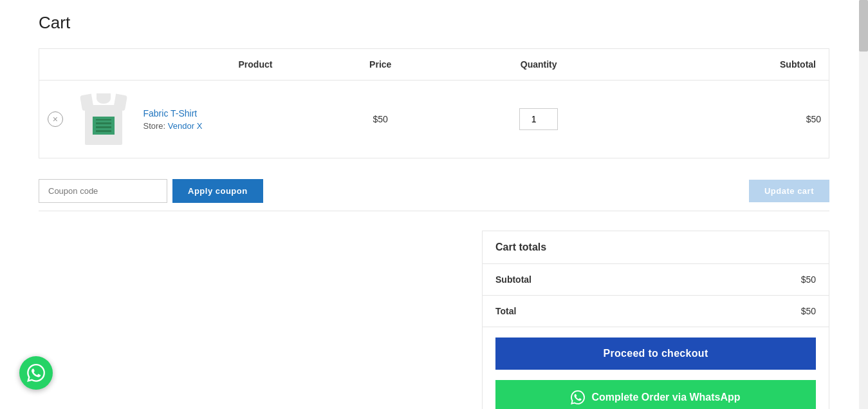 The image size is (868, 409). I want to click on scrollbar, so click(863, 205).